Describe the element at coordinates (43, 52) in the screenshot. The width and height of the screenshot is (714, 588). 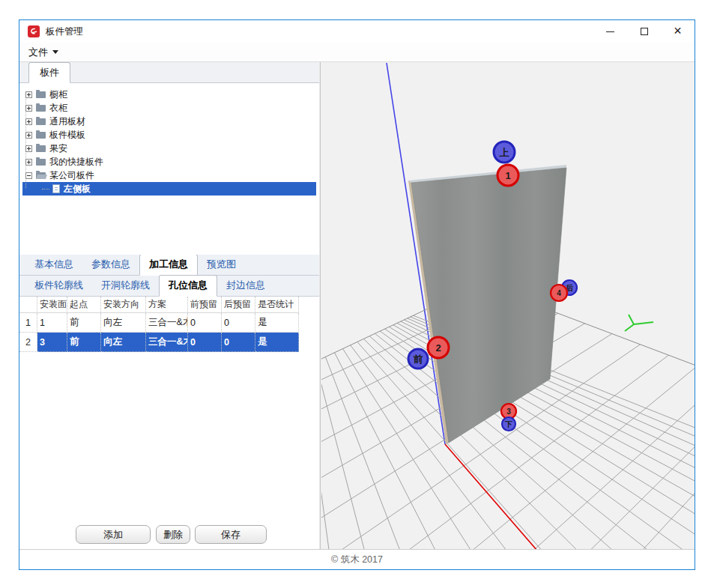
I see `menu-file: 文件` at that location.